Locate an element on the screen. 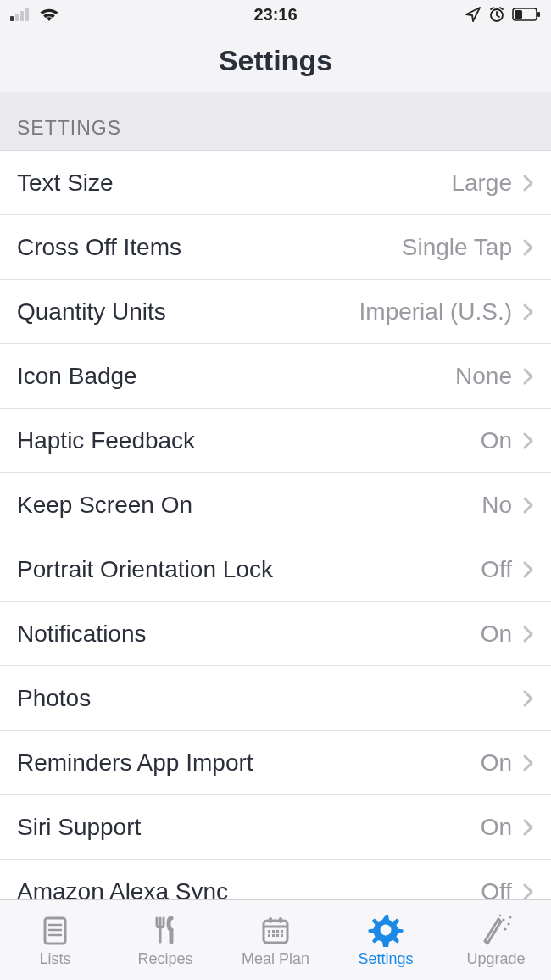 The width and height of the screenshot is (551, 980). row-amazon-alexa-sync: Amazon Alexa Sync Off is located at coordinates (276, 880).